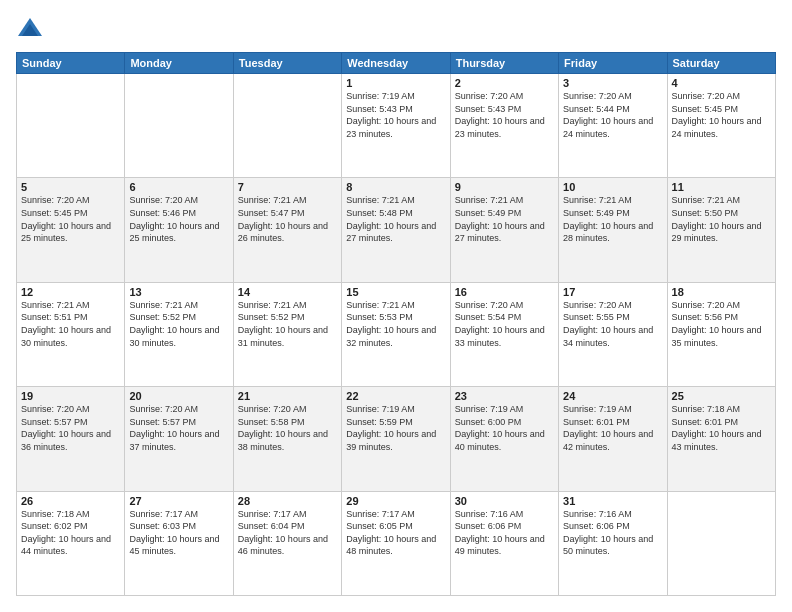 The image size is (792, 612). I want to click on day-number: 5, so click(70, 187).